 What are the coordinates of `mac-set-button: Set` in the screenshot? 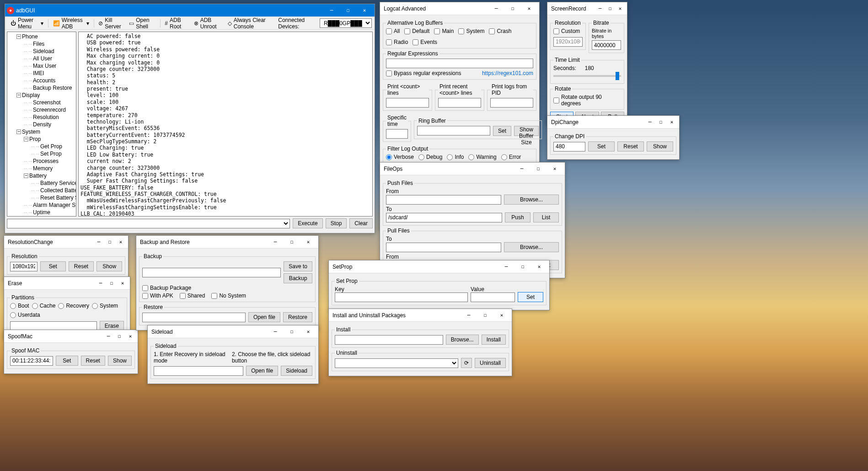 It's located at (67, 361).